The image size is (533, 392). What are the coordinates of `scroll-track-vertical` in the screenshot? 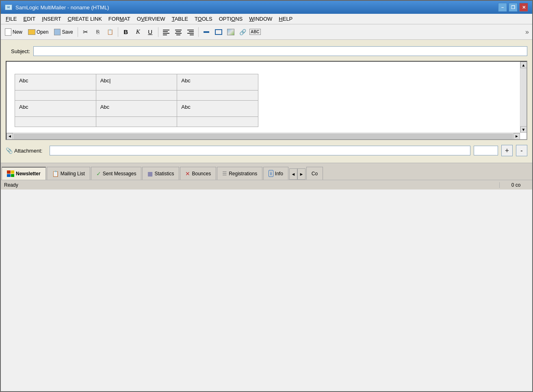 It's located at (524, 97).